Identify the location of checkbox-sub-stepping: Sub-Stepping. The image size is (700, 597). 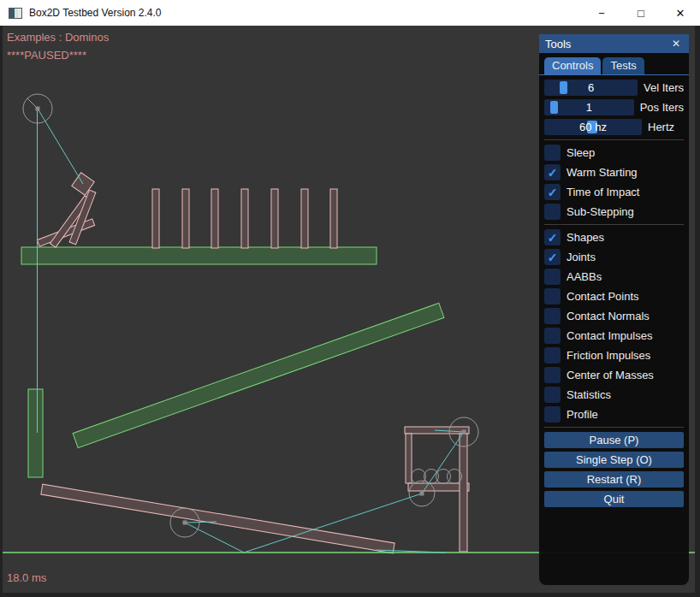
(614, 212).